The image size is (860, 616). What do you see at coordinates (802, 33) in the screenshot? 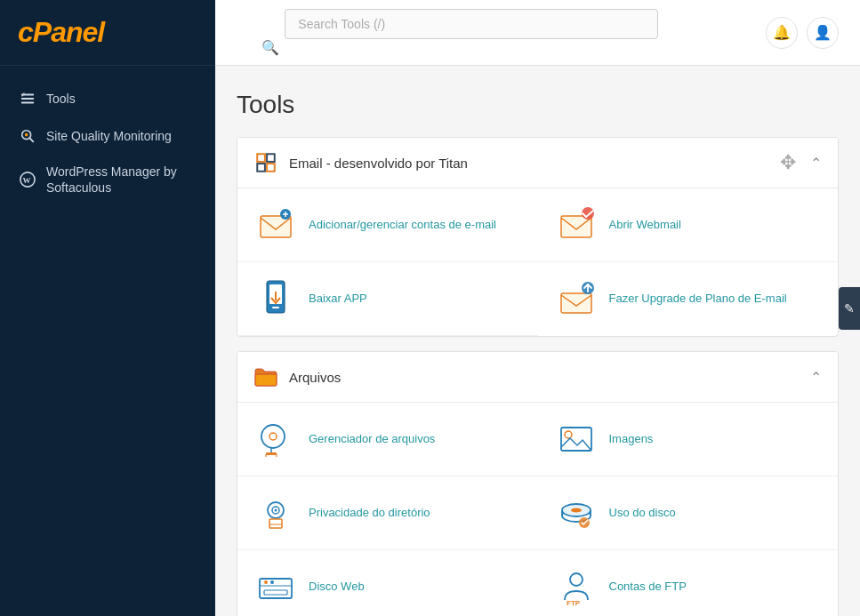
I see `header-icons: 🔔 👤` at bounding box center [802, 33].